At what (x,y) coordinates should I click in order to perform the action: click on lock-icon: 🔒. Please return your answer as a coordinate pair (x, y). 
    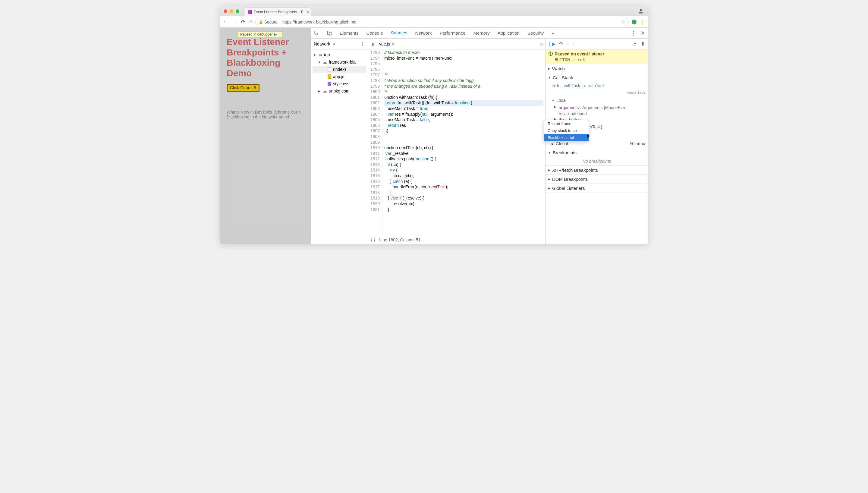
    Looking at the image, I should click on (261, 22).